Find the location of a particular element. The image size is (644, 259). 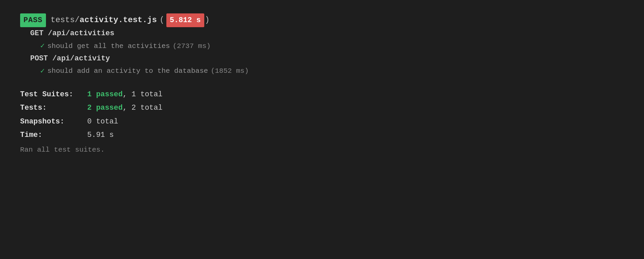

summary-time: Time: 5.91 s is located at coordinates (135, 136).